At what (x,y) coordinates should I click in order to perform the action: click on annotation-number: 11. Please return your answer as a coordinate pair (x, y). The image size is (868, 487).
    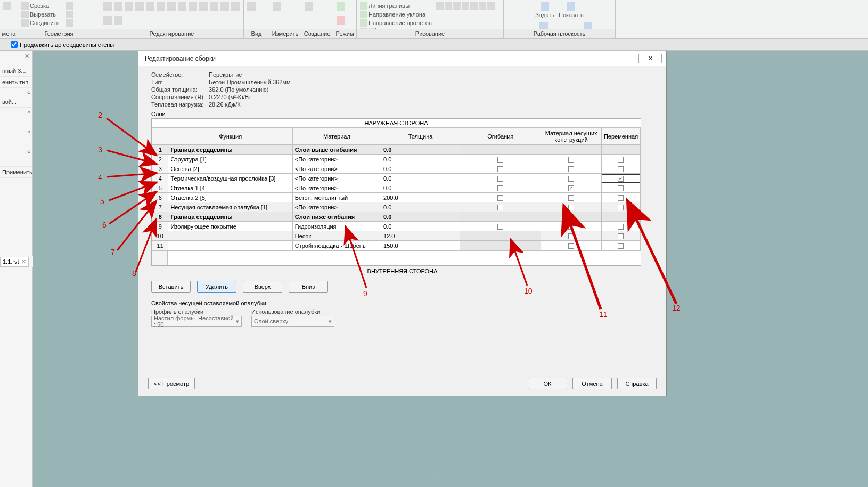
    Looking at the image, I should click on (603, 314).